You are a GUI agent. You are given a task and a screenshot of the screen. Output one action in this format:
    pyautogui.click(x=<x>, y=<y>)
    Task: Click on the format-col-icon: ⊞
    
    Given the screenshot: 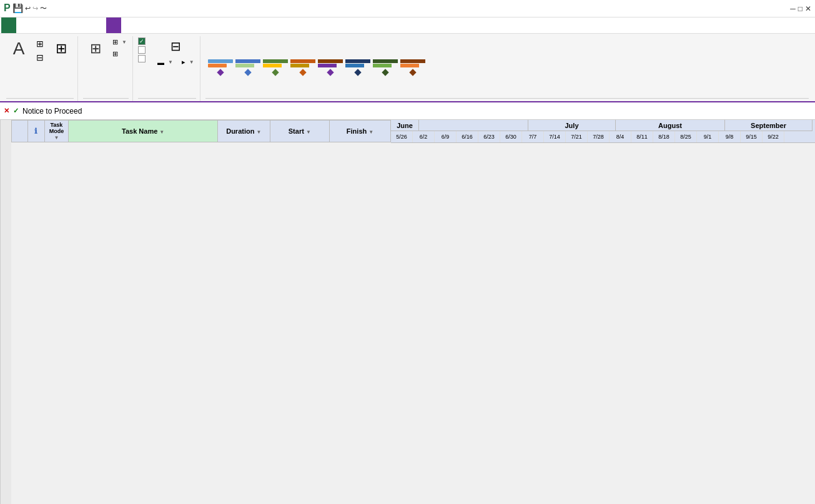 What is the action you would take?
    pyautogui.click(x=96, y=49)
    